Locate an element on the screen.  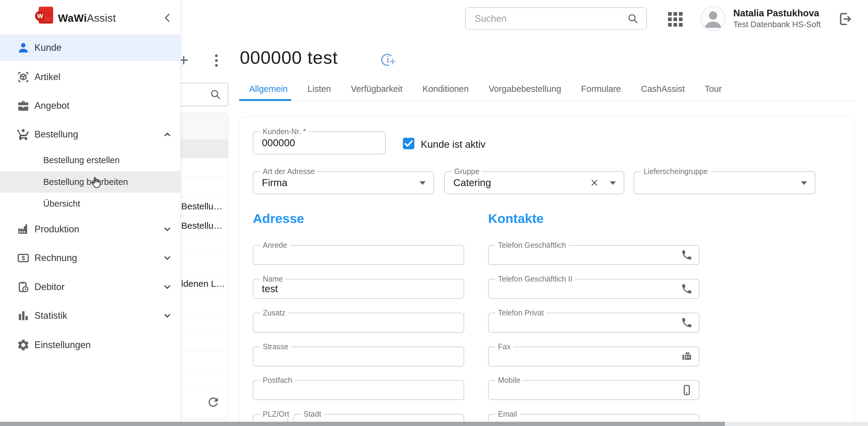
kunden-nr-field: Kunden-Nr. * 000000 is located at coordinates (319, 143).